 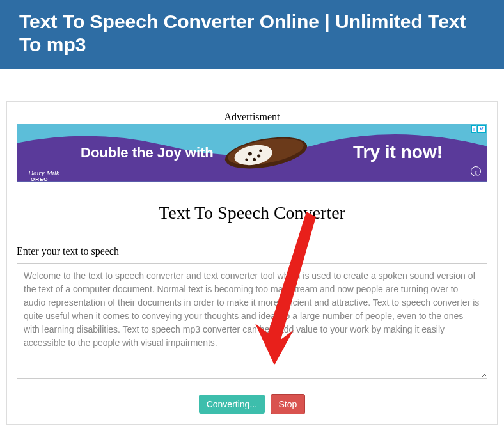 What do you see at coordinates (232, 404) in the screenshot?
I see `convert-button: Converting...` at bounding box center [232, 404].